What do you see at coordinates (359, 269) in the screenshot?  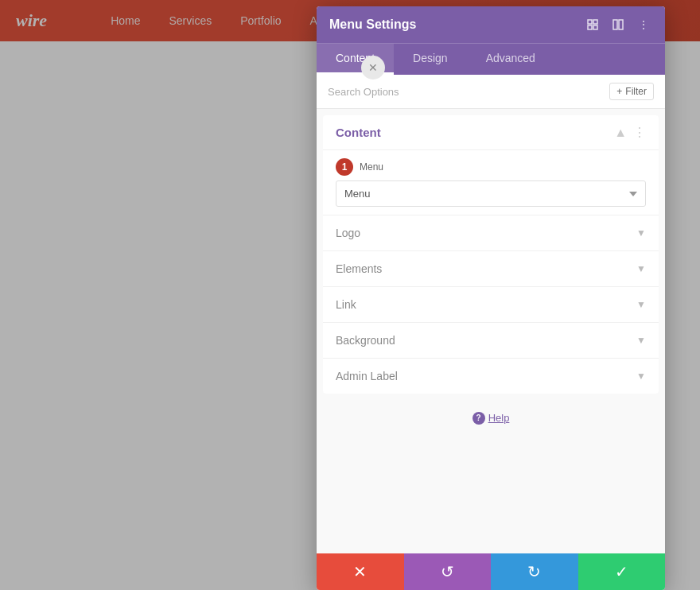 I see `elements-accordion-title: Elements` at bounding box center [359, 269].